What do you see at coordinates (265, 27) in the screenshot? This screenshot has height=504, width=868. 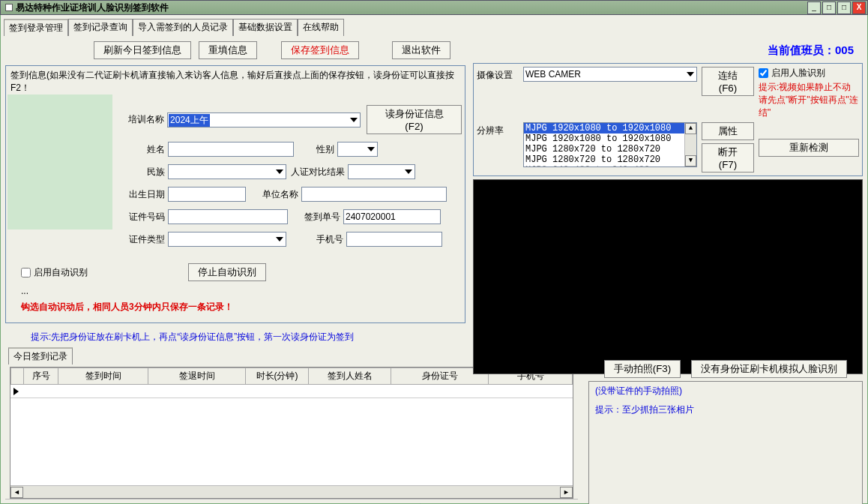 I see `tab-basic-data: 基础数据设置` at bounding box center [265, 27].